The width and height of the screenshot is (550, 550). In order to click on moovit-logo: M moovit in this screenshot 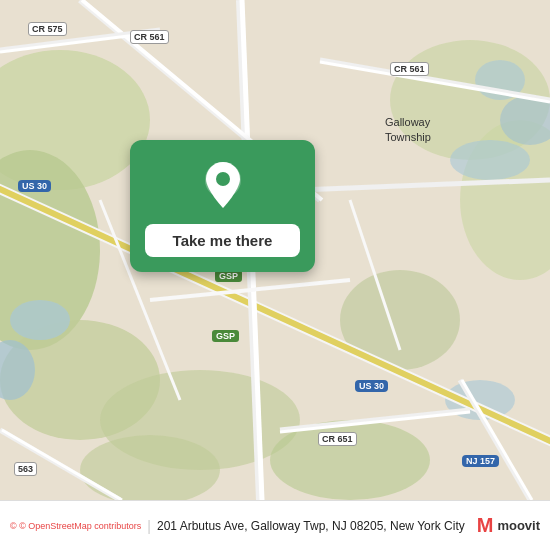, I will do `click(508, 526)`.